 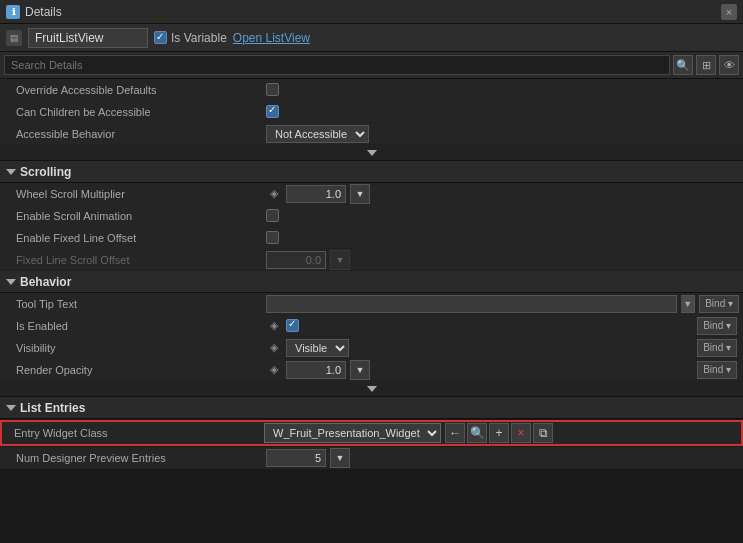 What do you see at coordinates (141, 216) in the screenshot?
I see `enable-scroll-animation-label: Enable Scroll Animation` at bounding box center [141, 216].